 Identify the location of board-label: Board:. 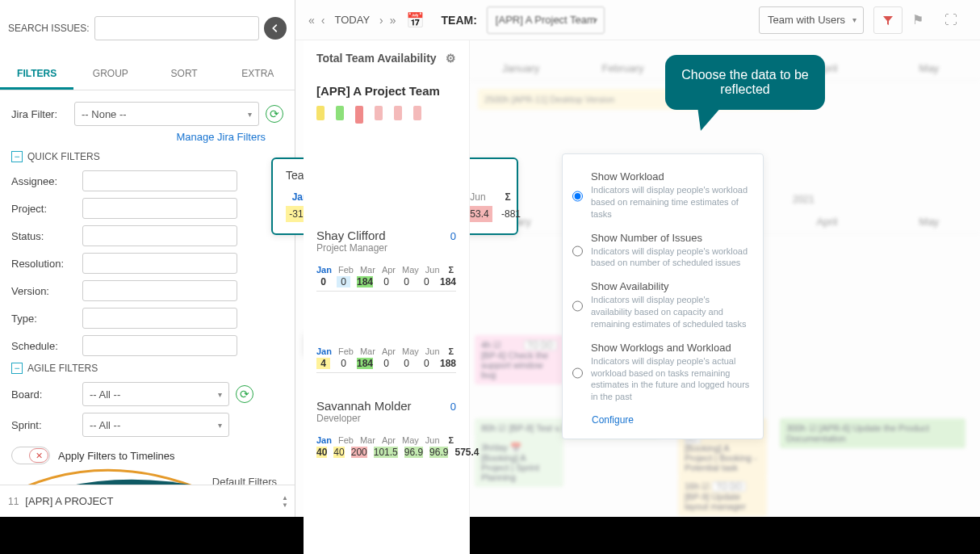
(44, 394).